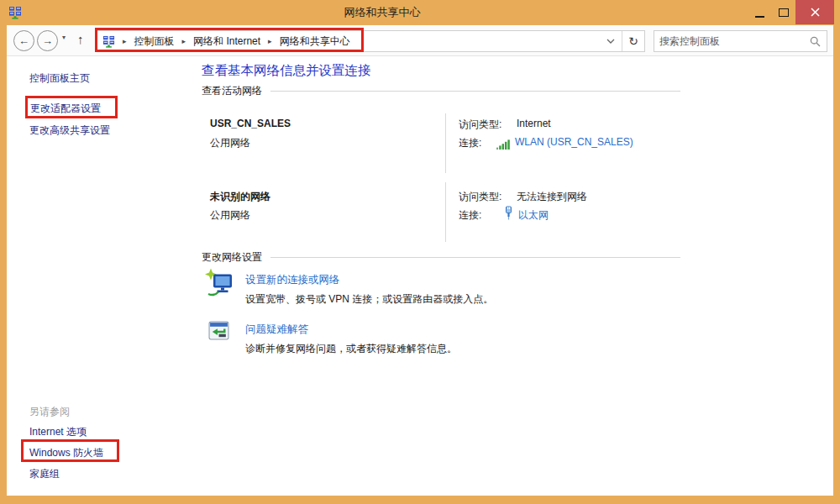 This screenshot has width=840, height=504. What do you see at coordinates (370, 299) in the screenshot?
I see `task-description: 设置宽带、拨号或 VPN 连接；或设置路由器或接入点。` at bounding box center [370, 299].